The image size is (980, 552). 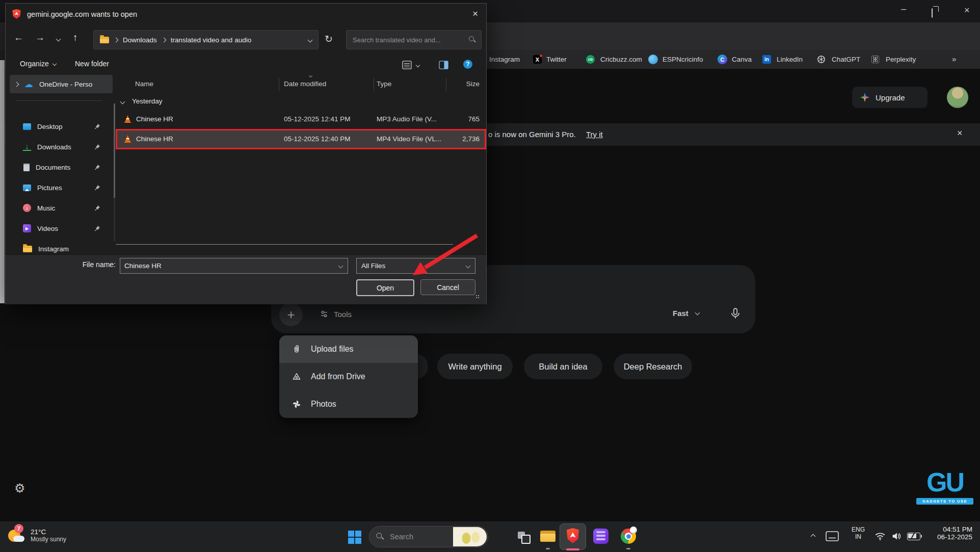 I want to click on bookmark-perplexity: Perplexity, so click(x=901, y=59).